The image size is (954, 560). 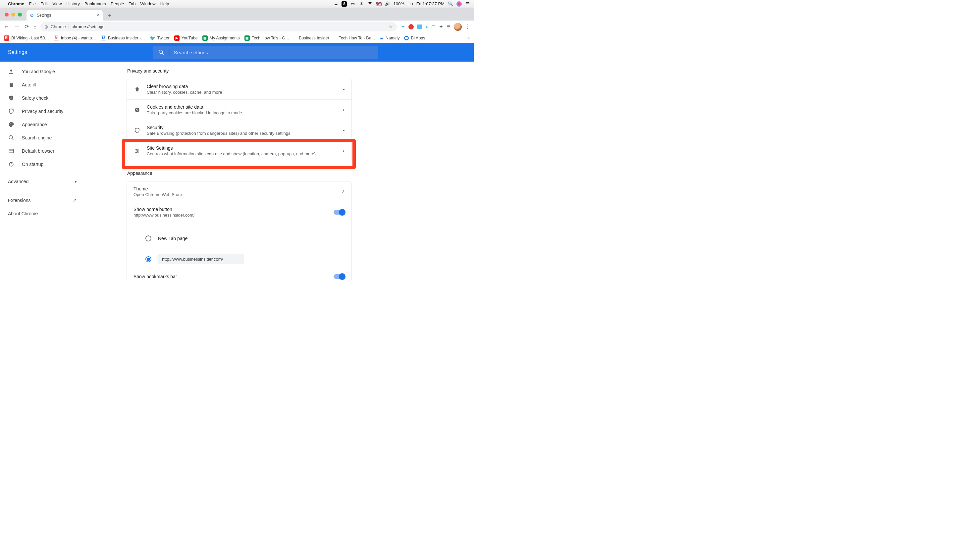 I want to click on menu-history: History, so click(x=73, y=4).